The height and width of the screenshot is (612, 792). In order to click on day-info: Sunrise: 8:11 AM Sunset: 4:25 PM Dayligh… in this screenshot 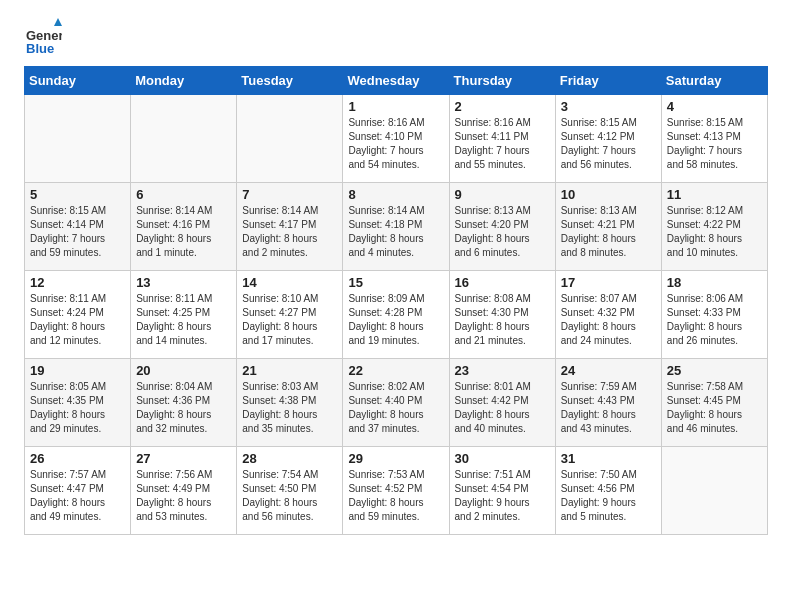, I will do `click(184, 320)`.